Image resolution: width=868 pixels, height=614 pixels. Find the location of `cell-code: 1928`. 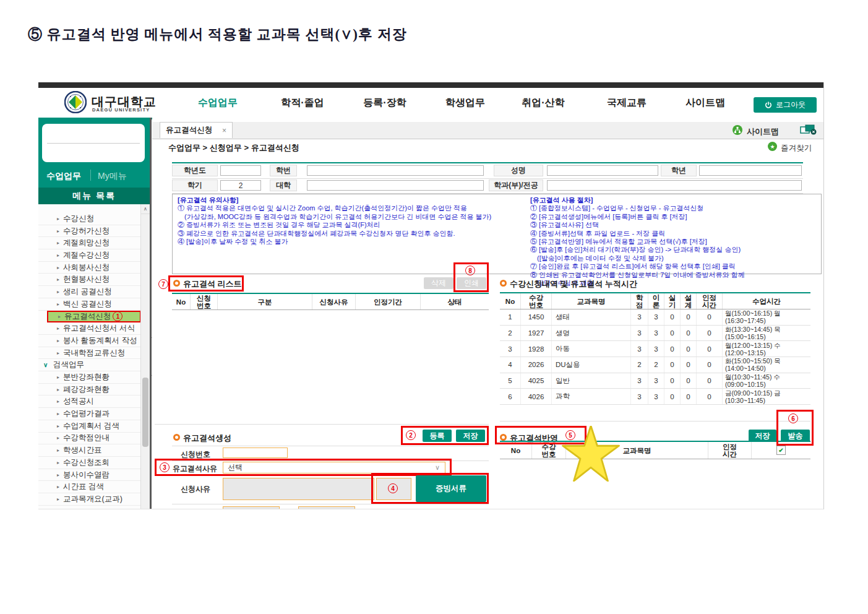

cell-code: 1928 is located at coordinates (536, 349).